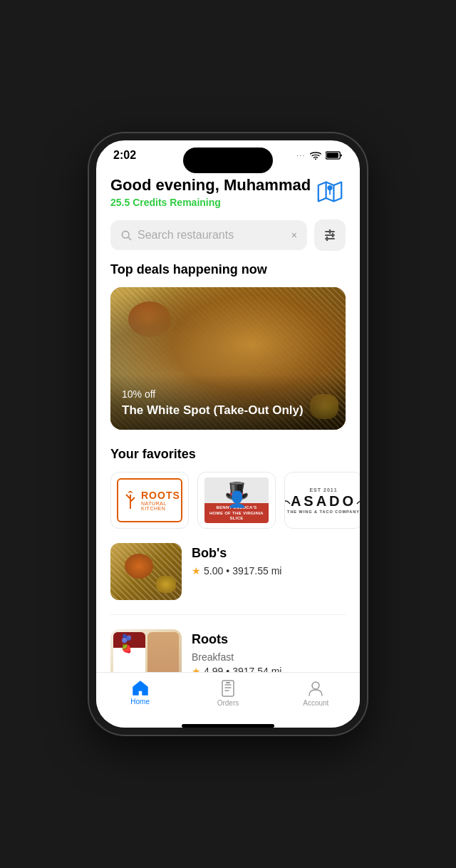 The width and height of the screenshot is (456, 868). I want to click on restaurant-info-roots: Roots Breakfast ★ 4.99 • 3917.54 mi, so click(269, 651).